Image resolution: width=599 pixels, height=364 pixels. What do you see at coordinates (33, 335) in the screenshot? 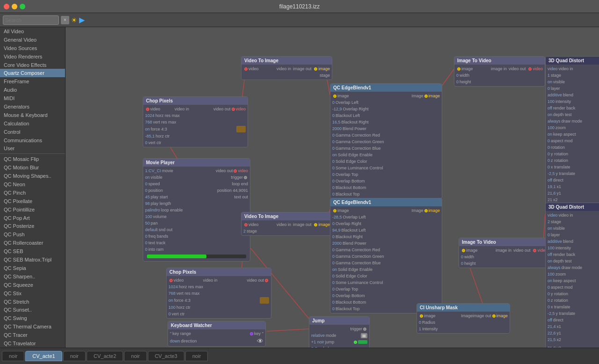
I see `sidebar-item-qc-tracer: QC Tracer` at bounding box center [33, 335].